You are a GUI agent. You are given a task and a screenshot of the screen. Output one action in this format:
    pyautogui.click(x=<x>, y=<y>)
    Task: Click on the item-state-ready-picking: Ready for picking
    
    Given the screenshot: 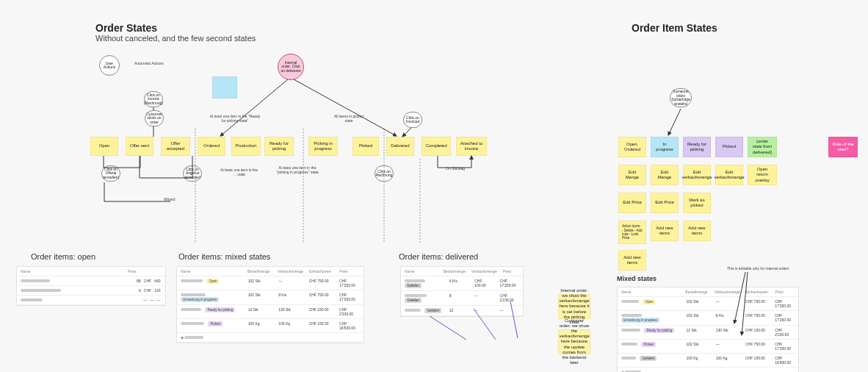 What is the action you would take?
    pyautogui.click(x=697, y=147)
    